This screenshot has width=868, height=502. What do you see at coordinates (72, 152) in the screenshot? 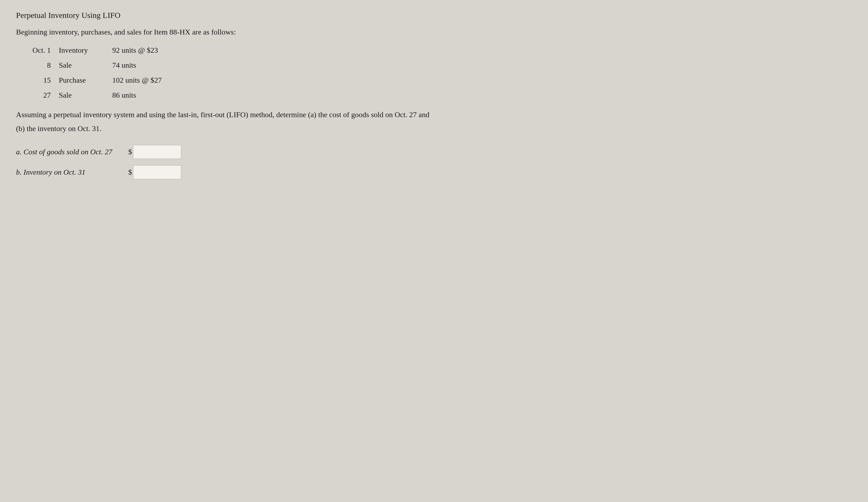
I see `question-label-a: a. Cost of goods sold on Oct. 27` at bounding box center [72, 152].